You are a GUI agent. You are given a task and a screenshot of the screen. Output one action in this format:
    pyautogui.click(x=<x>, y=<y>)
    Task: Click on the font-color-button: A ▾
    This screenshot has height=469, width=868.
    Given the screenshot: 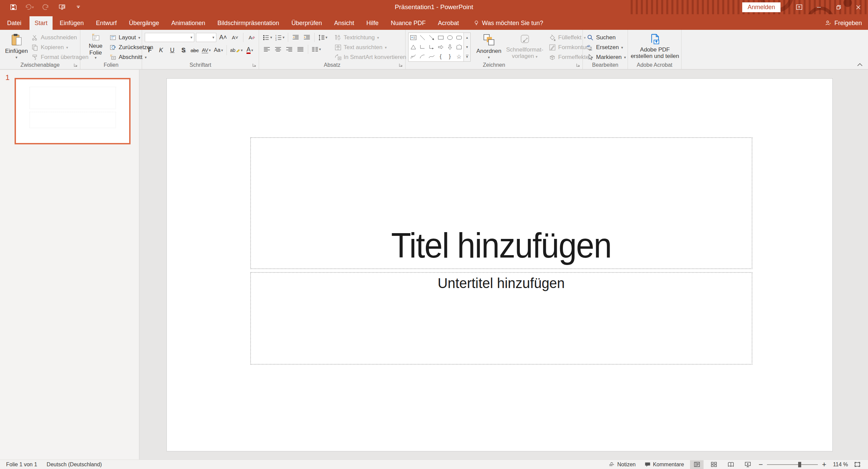 What is the action you would take?
    pyautogui.click(x=250, y=50)
    